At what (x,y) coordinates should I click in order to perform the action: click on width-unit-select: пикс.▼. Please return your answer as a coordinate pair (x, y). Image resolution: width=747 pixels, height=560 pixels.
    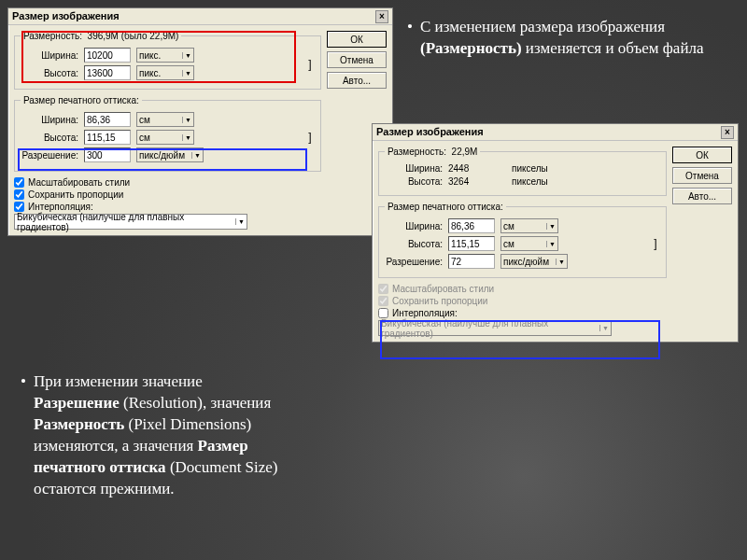
    Looking at the image, I should click on (165, 55).